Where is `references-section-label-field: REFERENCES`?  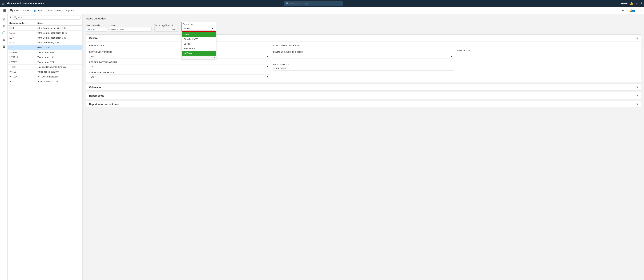 references-section-label-field: REFERENCES is located at coordinates (180, 46).